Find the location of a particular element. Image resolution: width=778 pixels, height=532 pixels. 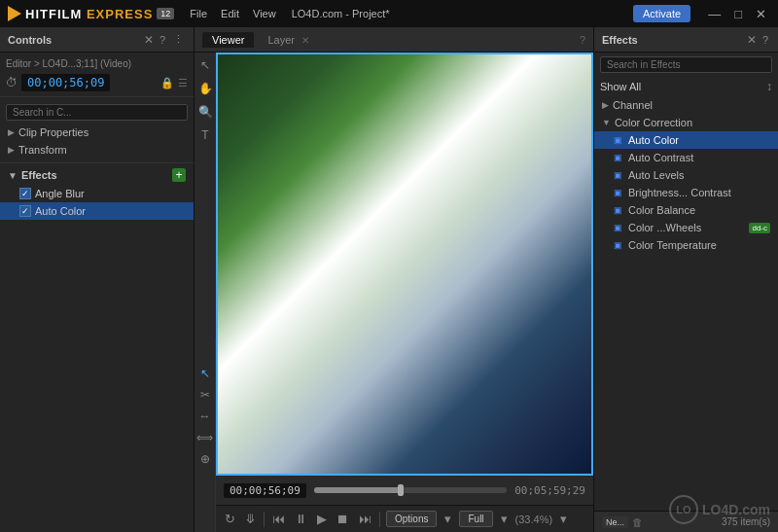

color-balance-effect-icon: ▣ is located at coordinates (619, 210).